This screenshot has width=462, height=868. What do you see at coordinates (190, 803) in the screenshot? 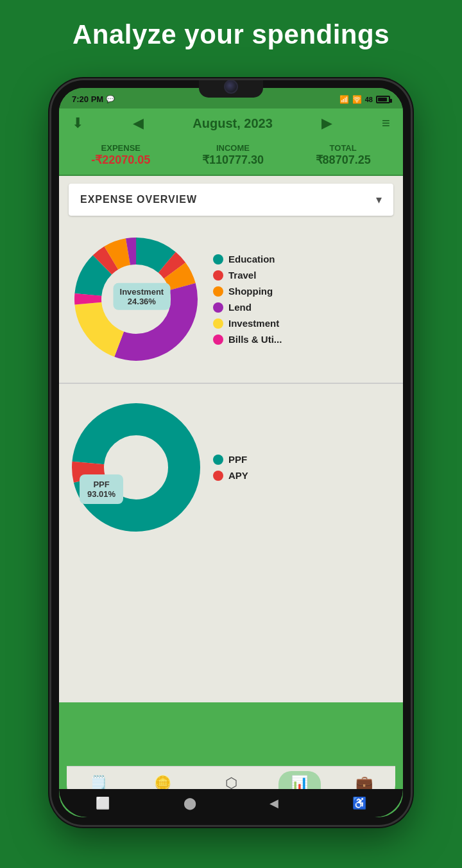
I see `android-home-btn: ⬤` at bounding box center [190, 803].